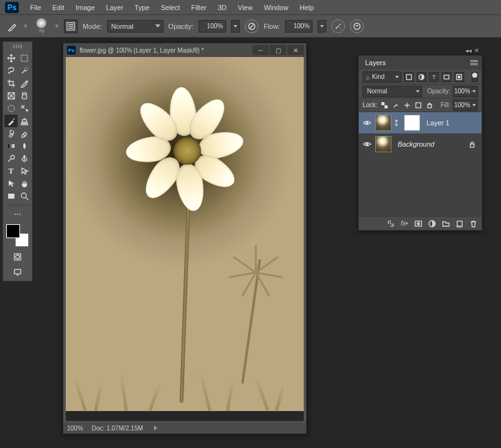  I want to click on menu-3d: 3D, so click(222, 8).